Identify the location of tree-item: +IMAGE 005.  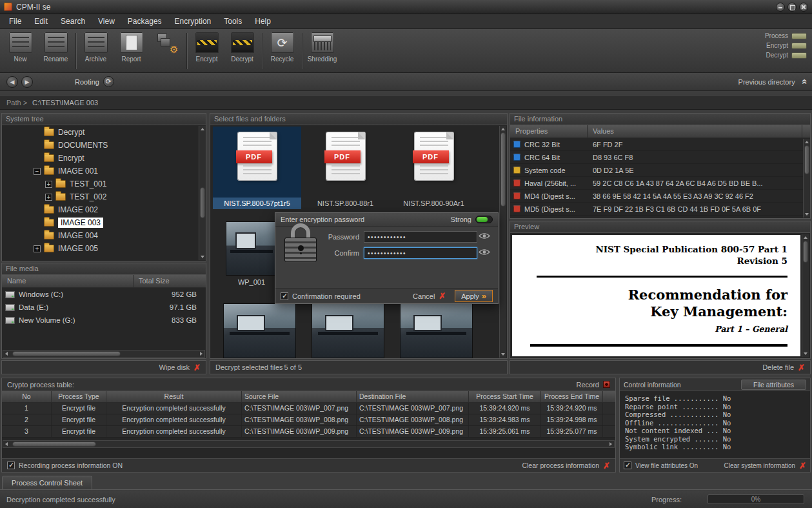
(100, 249).